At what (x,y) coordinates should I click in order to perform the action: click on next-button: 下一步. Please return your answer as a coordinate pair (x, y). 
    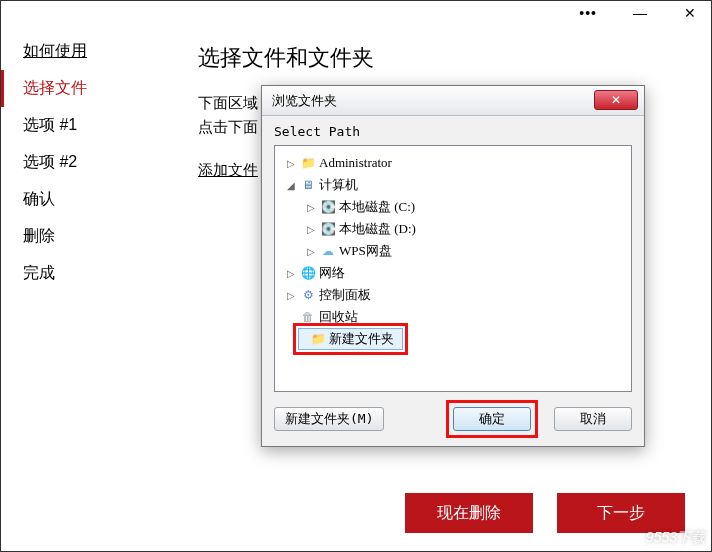
    Looking at the image, I should click on (621, 513).